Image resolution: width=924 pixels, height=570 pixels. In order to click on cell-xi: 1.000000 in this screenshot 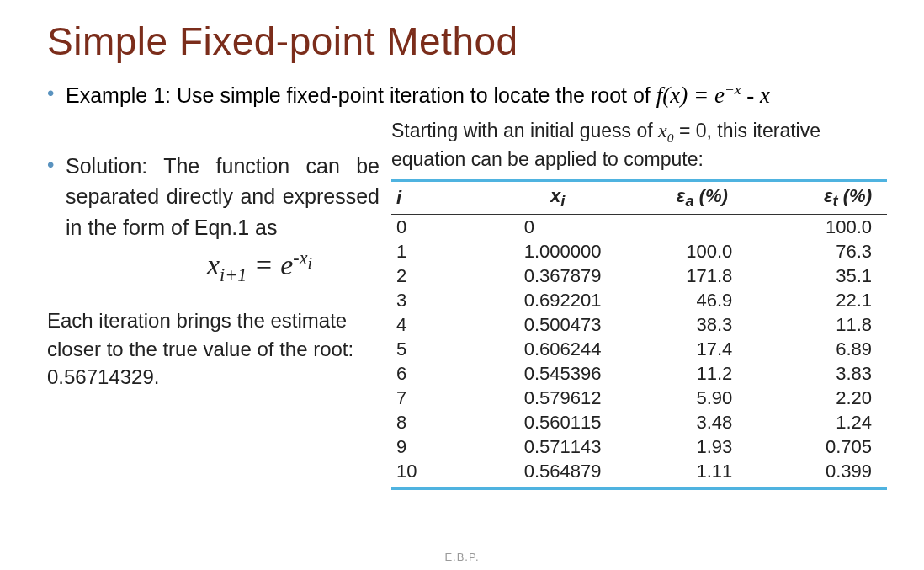, I will do `click(558, 251)`.